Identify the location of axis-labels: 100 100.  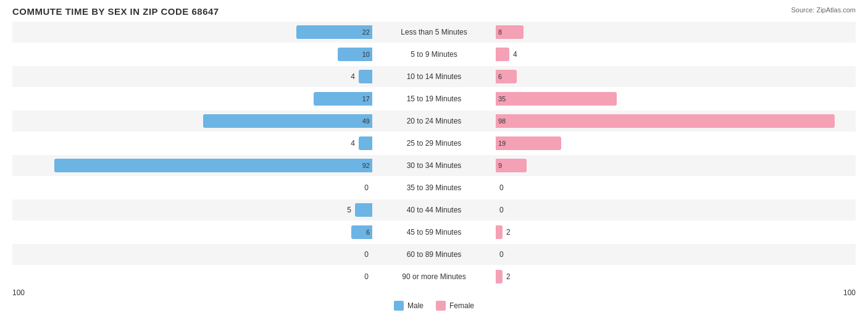
(434, 293).